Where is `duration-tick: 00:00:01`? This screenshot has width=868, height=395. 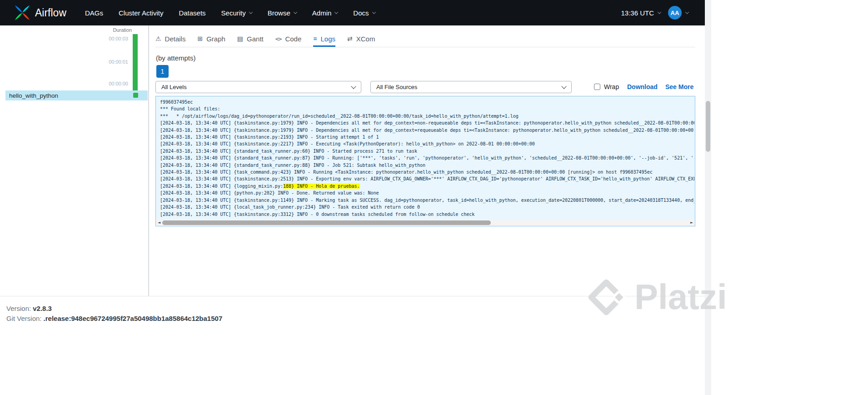 duration-tick: 00:00:01 is located at coordinates (118, 62).